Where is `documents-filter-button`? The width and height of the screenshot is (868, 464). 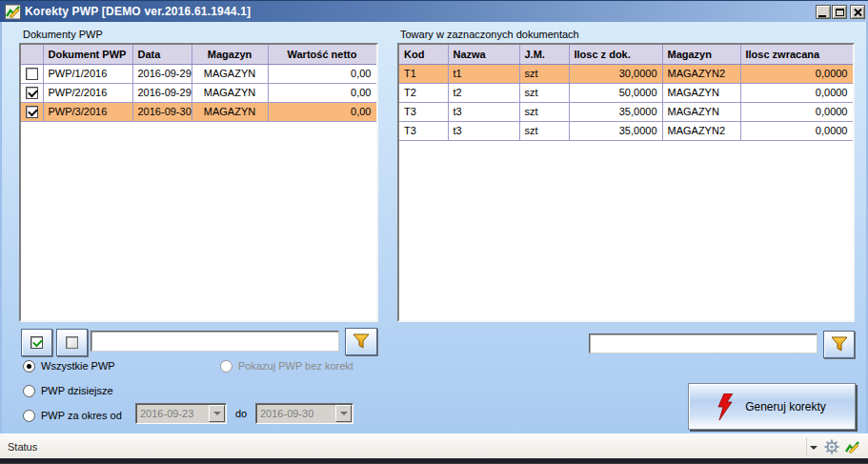
documents-filter-button is located at coordinates (361, 341).